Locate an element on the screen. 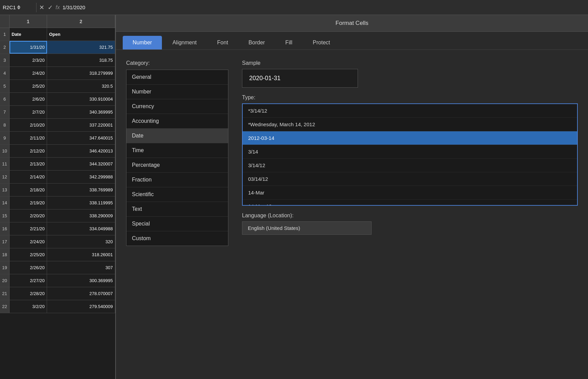 Image resolution: width=588 pixels, height=379 pixels. cell-ref-arrows is located at coordinates (19, 8).